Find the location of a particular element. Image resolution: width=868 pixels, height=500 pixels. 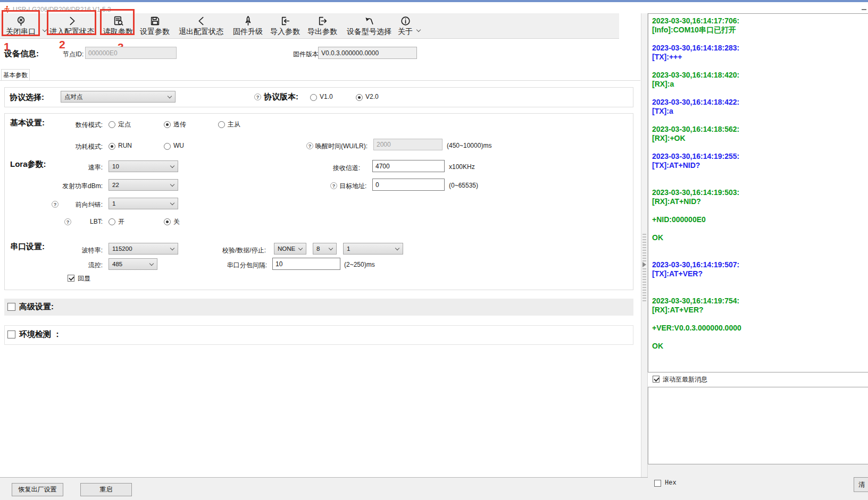

rocket-icon is located at coordinates (248, 21).